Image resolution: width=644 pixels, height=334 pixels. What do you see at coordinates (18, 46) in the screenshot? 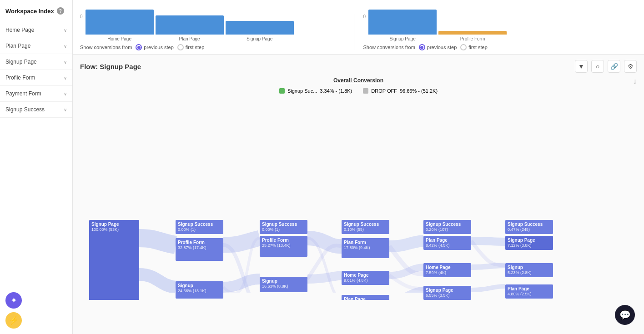
I see `sidebar-label-plan-page: Plan Page` at bounding box center [18, 46].